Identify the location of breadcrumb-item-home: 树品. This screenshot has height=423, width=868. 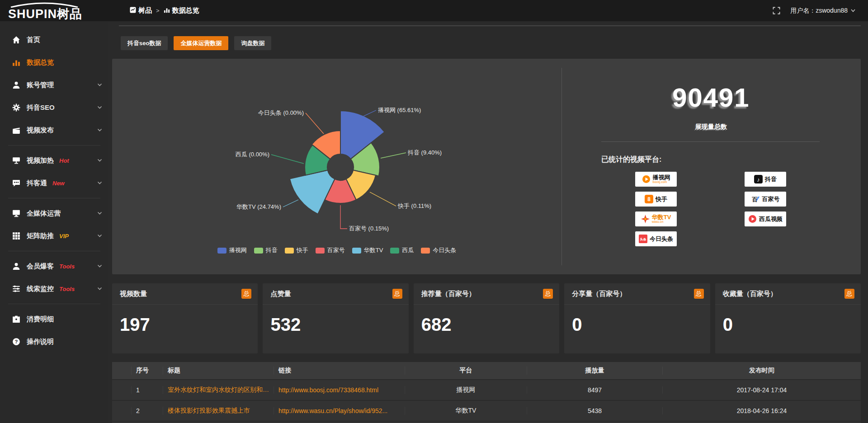
(141, 11).